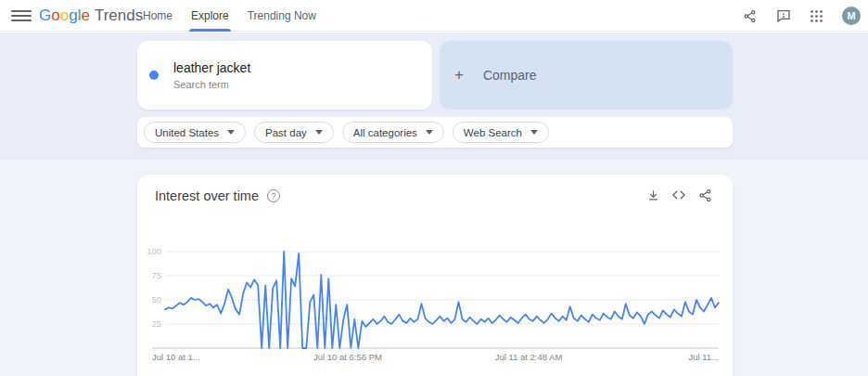 The width and height of the screenshot is (868, 376). I want to click on filter-bar: United States Past day All categories We…, so click(435, 132).